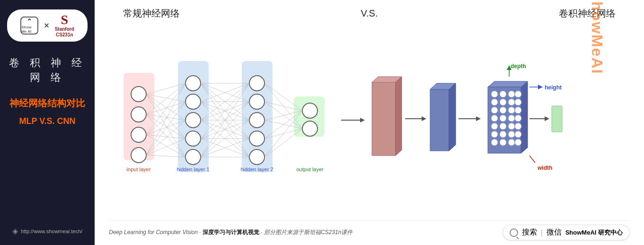  I want to click on stanford-logo: S Stanford CS231n, so click(64, 26).